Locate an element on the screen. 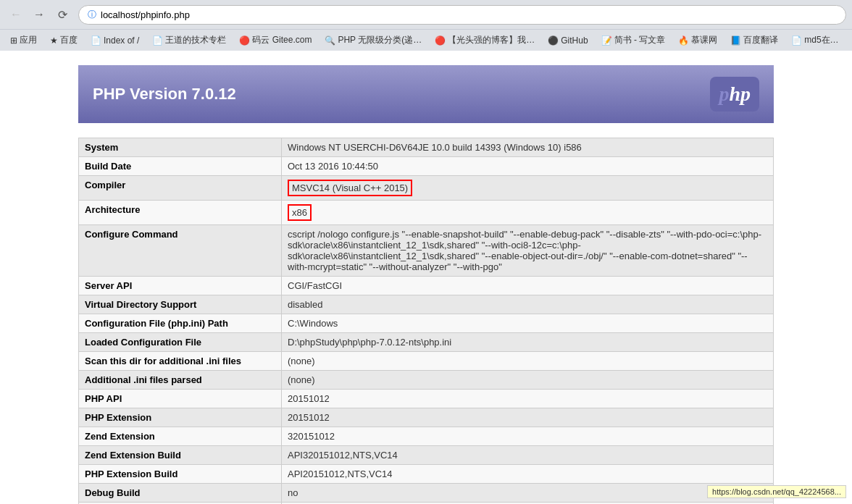  row-label: PHP API is located at coordinates (180, 399).